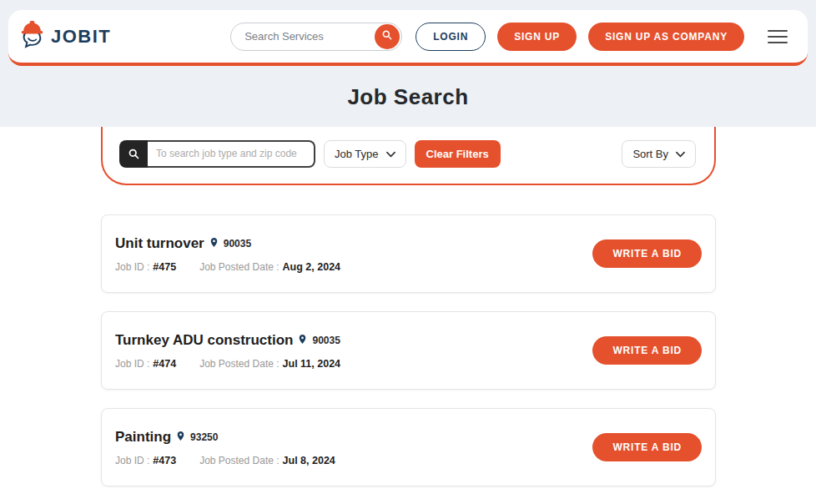 The width and height of the screenshot is (816, 504). I want to click on posted-date-value: Aug 2, 2024, so click(312, 267).